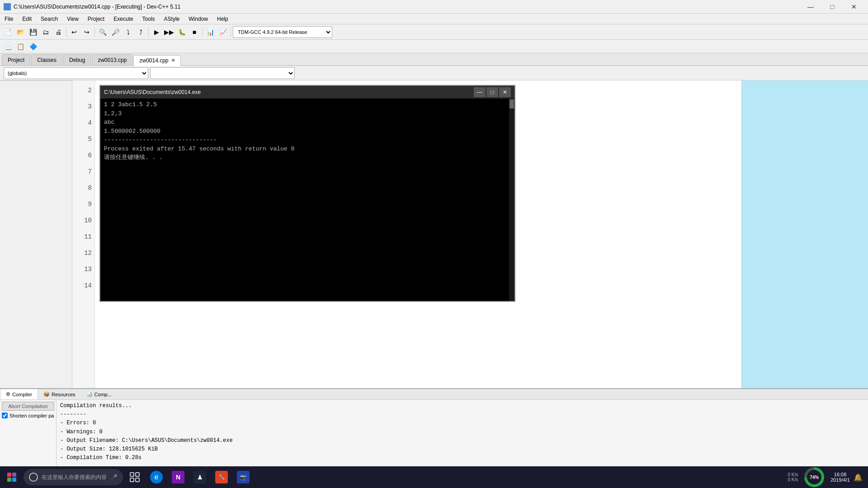  Describe the element at coordinates (76, 73) in the screenshot. I see `globals-select: (globals)` at that location.